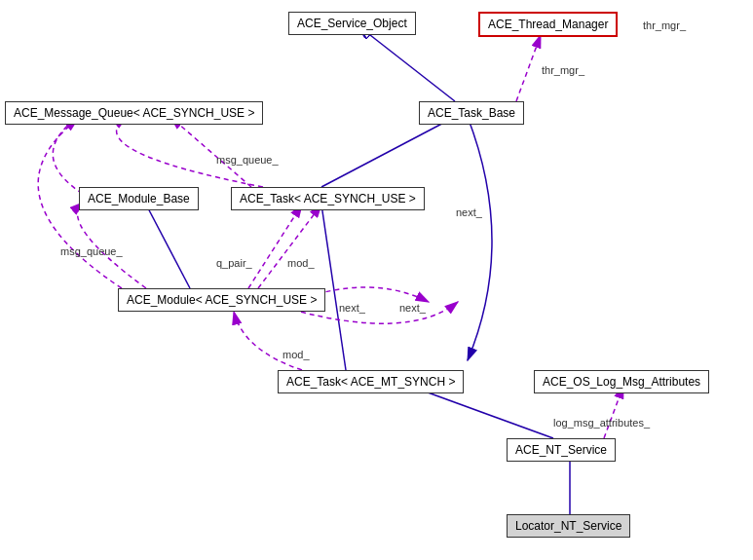 This screenshot has width=753, height=560. Describe the element at coordinates (353, 308) in the screenshot. I see `label-next-mid1: next_` at that location.